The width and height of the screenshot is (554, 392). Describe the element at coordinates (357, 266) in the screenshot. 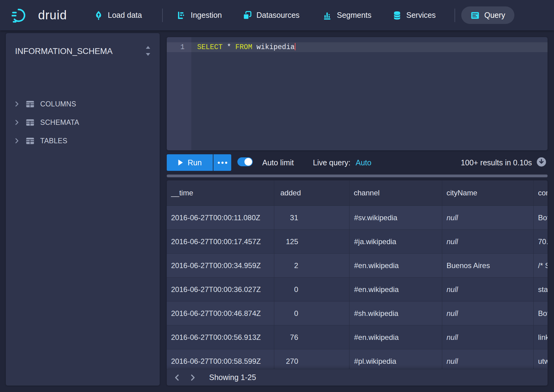

I see `table-row: 2016-06-27T00:00:34.959Z 2 #en.wikipedia…` at that location.